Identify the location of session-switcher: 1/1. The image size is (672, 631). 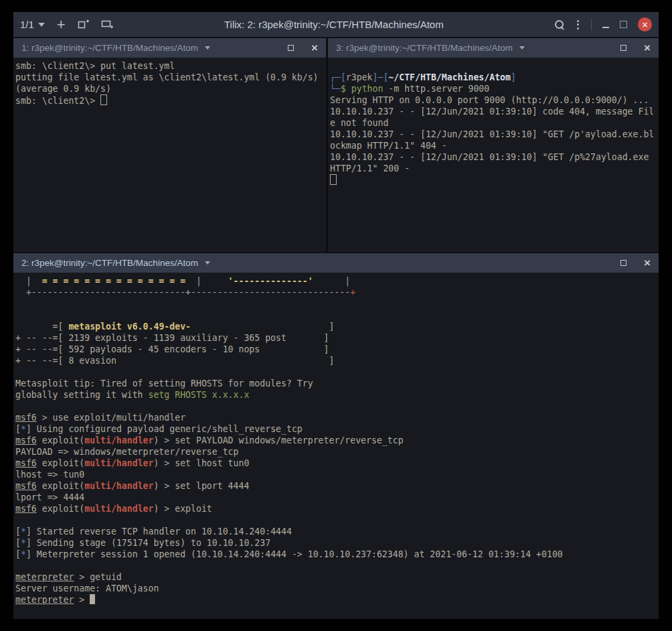
(32, 24).